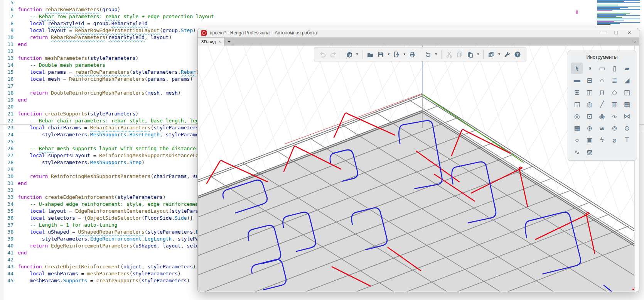  I want to click on tool-sanitary-equipment: ◎, so click(577, 116).